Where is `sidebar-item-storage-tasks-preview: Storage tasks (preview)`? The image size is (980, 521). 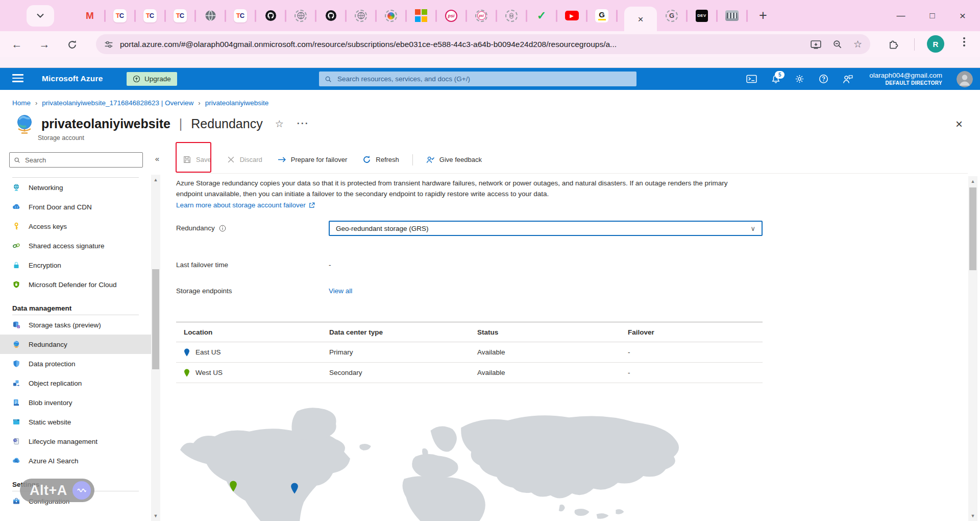 sidebar-item-storage-tasks-preview: Storage tasks (preview) is located at coordinates (76, 325).